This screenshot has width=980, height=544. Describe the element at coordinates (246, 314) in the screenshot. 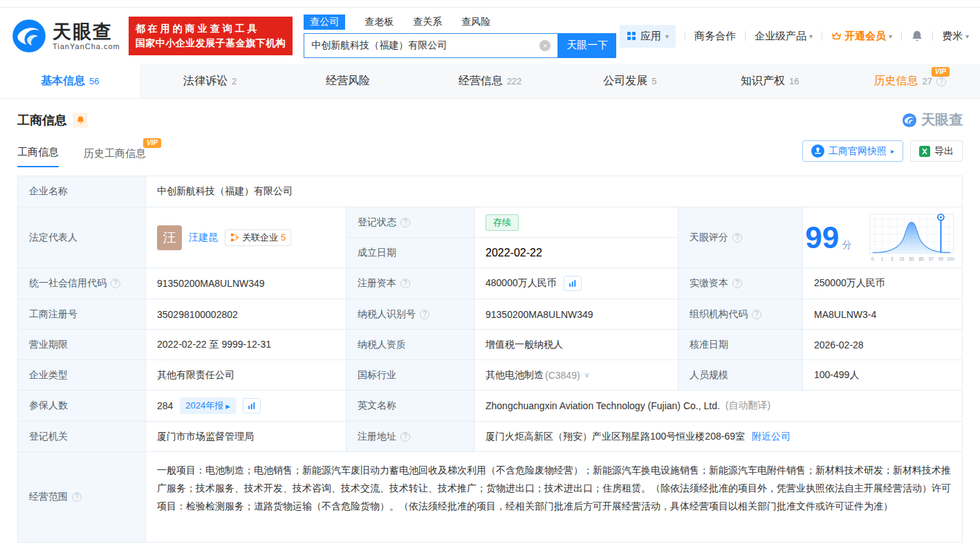

I see `reg-number-value: 350298100002802` at that location.